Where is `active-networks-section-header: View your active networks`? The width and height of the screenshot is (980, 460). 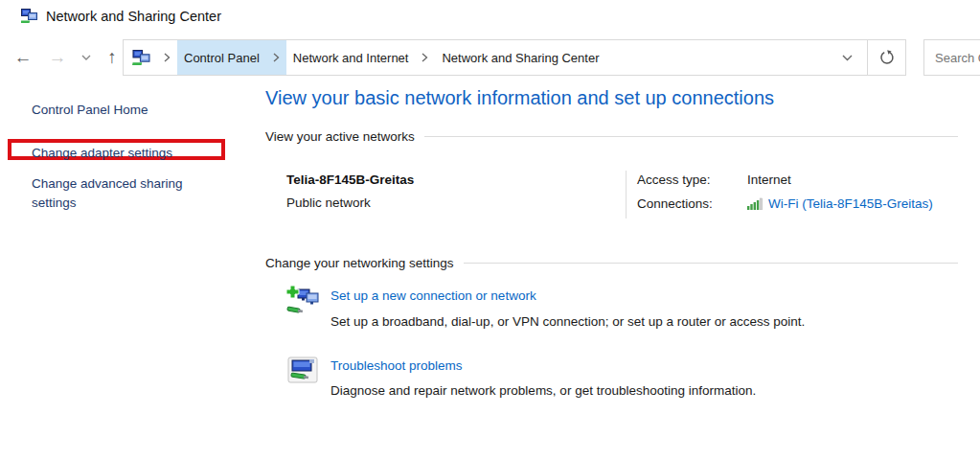 active-networks-section-header: View your active networks is located at coordinates (611, 136).